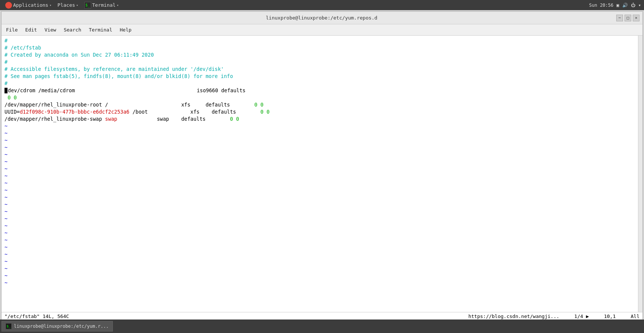 The width and height of the screenshot is (644, 333). What do you see at coordinates (57, 326) in the screenshot?
I see `taskbar-terminal-item: $_ linuxprobe@linuxprobe:/etc/yum.r...` at bounding box center [57, 326].